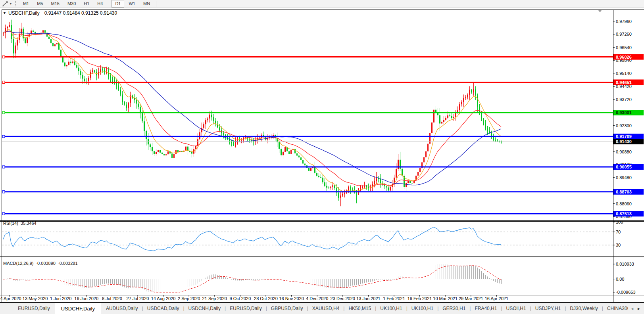  Describe the element at coordinates (40, 263) in the screenshot. I see `macd-label: MACD(12,26,9)-0.003890-0.003281` at that location.